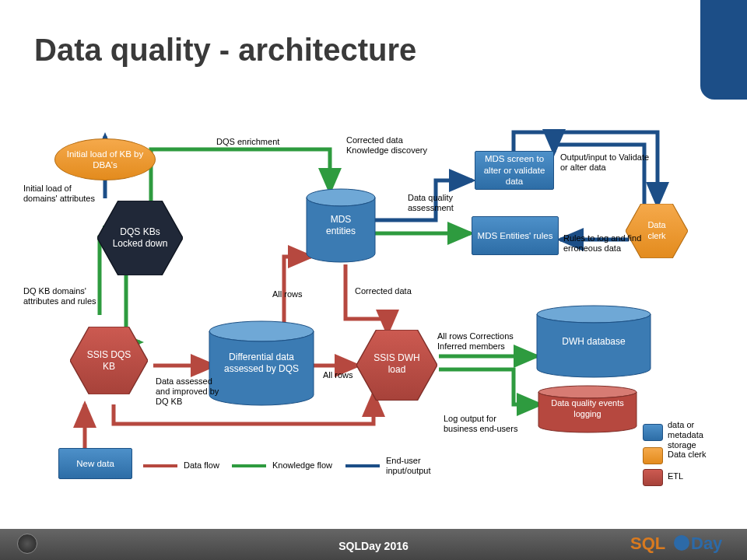 This screenshot has height=560, width=747. What do you see at coordinates (63, 194) in the screenshot?
I see `ann-initial-load-domains: Initial load of domains' attributes` at bounding box center [63, 194].